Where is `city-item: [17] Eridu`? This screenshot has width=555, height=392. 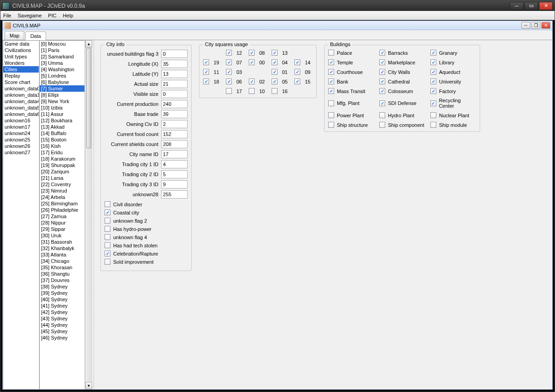 city-item: [17] Eridu is located at coordinates (62, 152).